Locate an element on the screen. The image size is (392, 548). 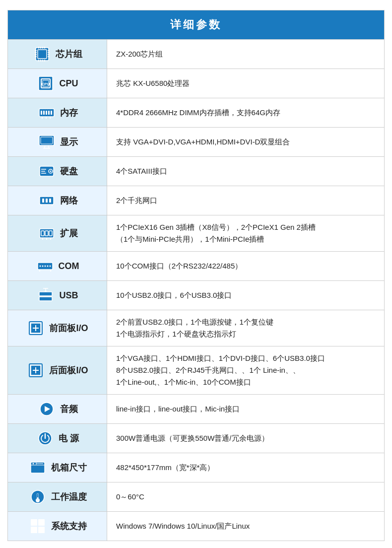
value-temp: 0～60°C is located at coordinates (246, 497).